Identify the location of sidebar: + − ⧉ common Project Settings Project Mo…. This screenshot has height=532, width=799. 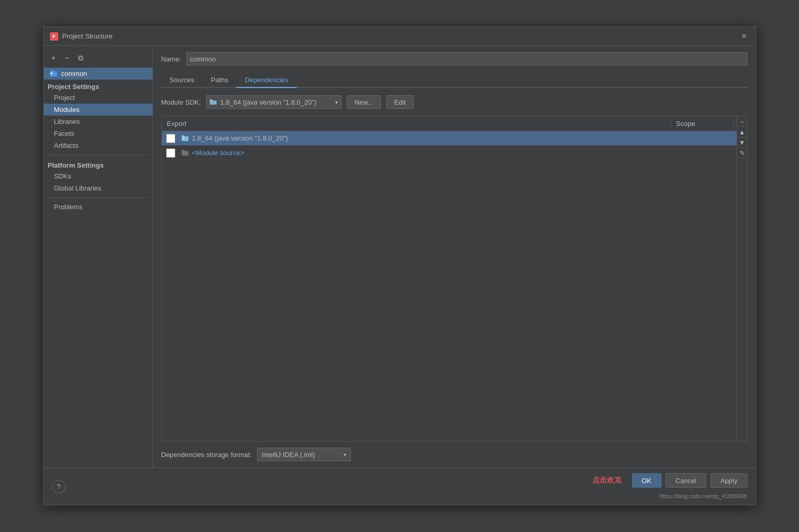
(98, 257).